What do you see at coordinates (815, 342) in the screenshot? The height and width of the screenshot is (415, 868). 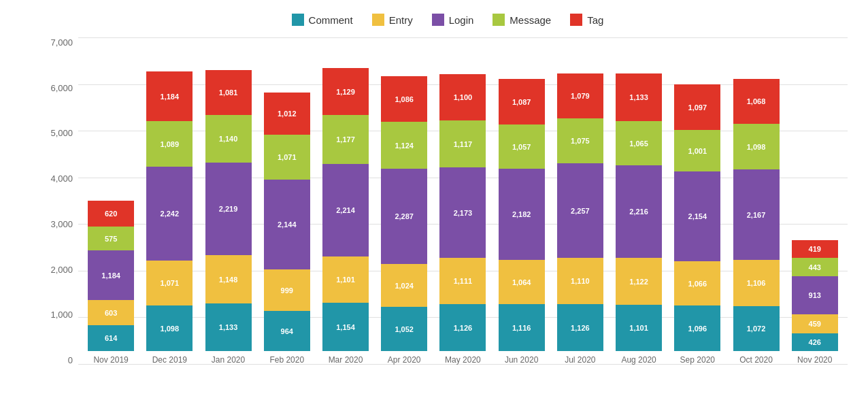 I see `bar-segment-comment: 426` at bounding box center [815, 342].